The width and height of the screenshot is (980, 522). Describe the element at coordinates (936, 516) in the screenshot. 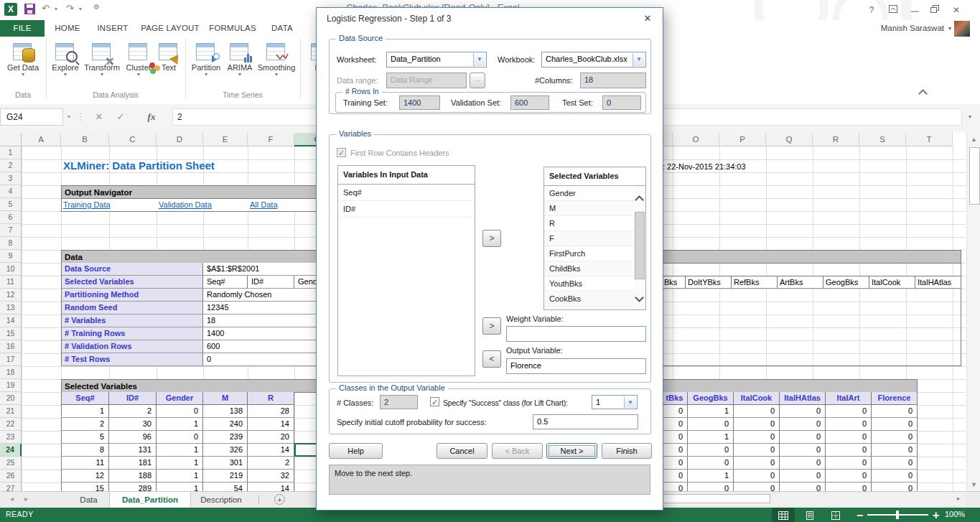

I see `zoom-in-icon: +` at that location.